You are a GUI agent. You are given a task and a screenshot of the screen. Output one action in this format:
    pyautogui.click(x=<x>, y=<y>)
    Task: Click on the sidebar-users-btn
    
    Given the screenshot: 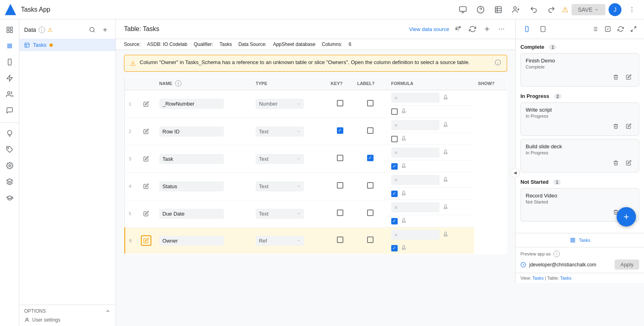 What is the action you would take?
    pyautogui.click(x=10, y=94)
    